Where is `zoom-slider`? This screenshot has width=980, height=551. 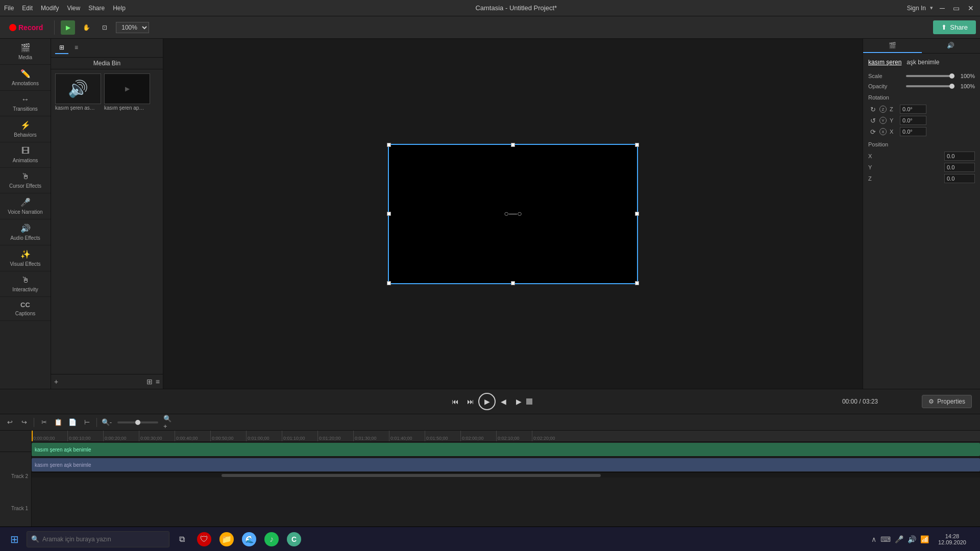 zoom-slider is located at coordinates (138, 422).